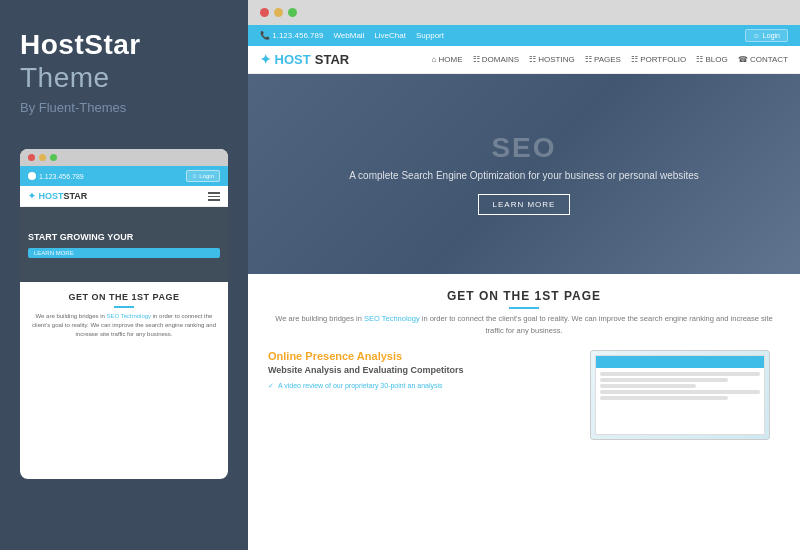  Describe the element at coordinates (680, 395) in the screenshot. I see `content-right` at that location.